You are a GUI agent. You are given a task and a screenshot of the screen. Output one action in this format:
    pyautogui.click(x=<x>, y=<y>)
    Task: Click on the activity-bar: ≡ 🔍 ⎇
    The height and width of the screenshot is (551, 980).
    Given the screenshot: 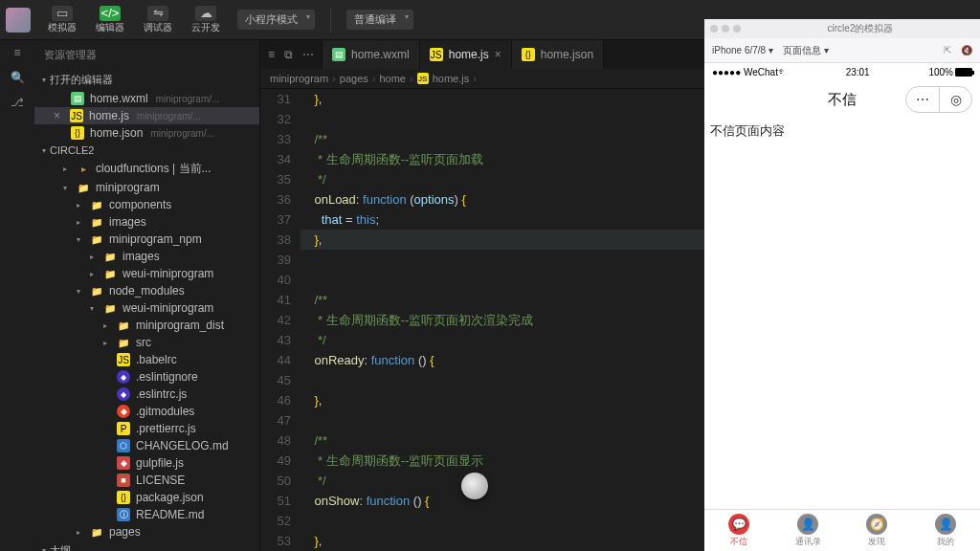 What is the action you would take?
    pyautogui.click(x=17, y=296)
    